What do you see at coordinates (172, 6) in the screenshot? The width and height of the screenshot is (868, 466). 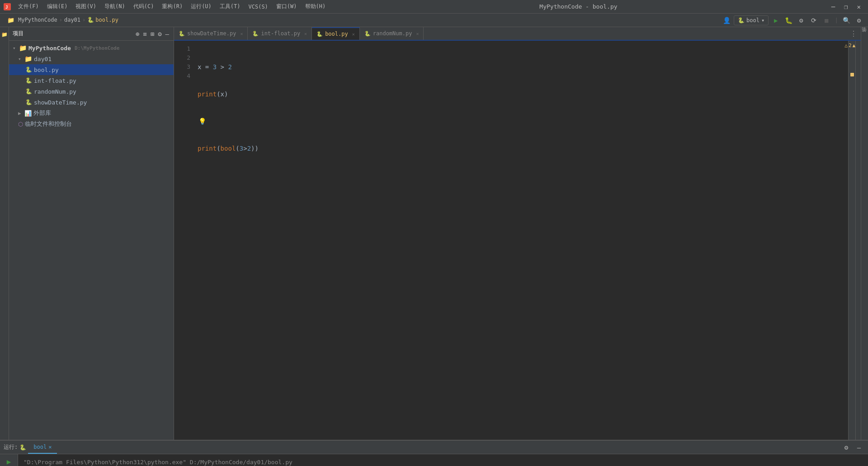 I see `menu-refactor: 重构(R)` at bounding box center [172, 6].